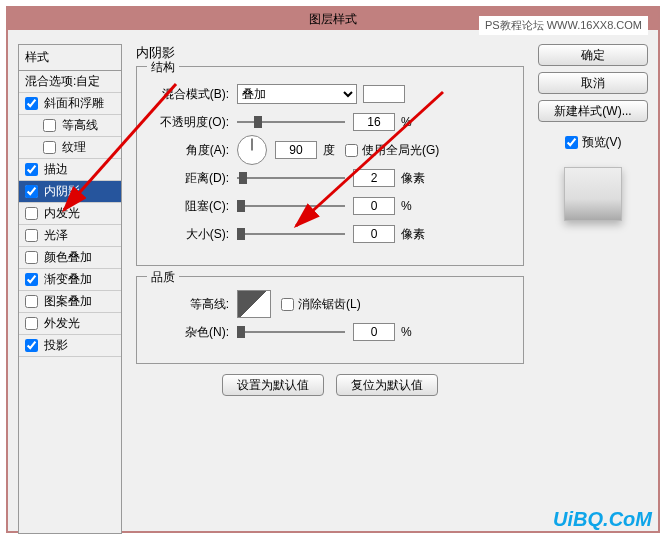 The height and width of the screenshot is (539, 666). What do you see at coordinates (413, 178) in the screenshot?
I see `distance-unit: 像素` at bounding box center [413, 178].